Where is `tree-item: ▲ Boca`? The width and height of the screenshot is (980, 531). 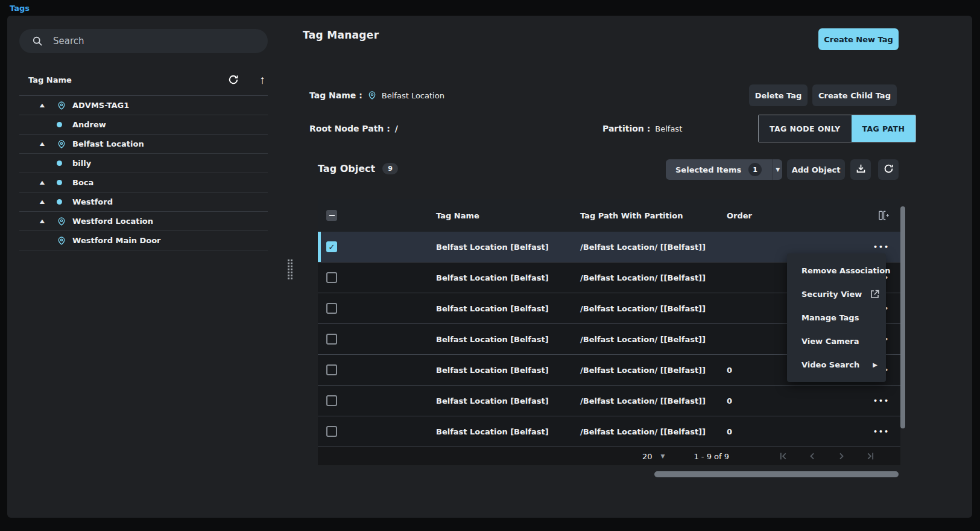
tree-item: ▲ Boca is located at coordinates (144, 183).